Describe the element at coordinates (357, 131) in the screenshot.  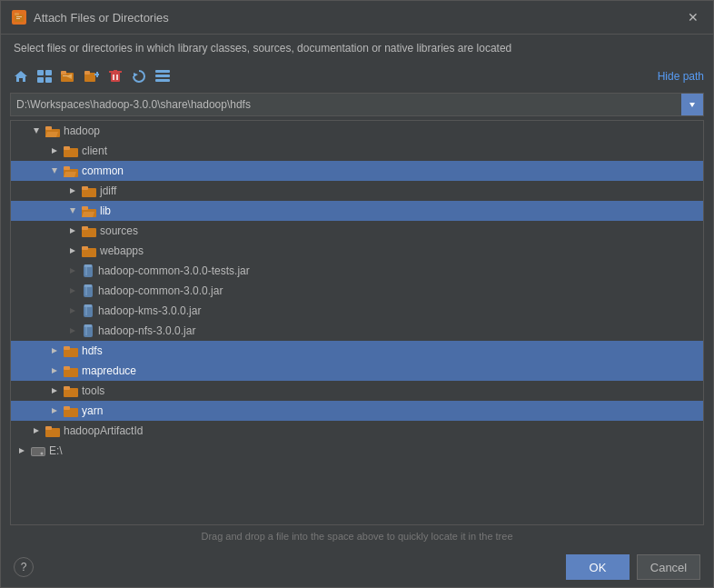
I see `tree-item: hadoop` at that location.